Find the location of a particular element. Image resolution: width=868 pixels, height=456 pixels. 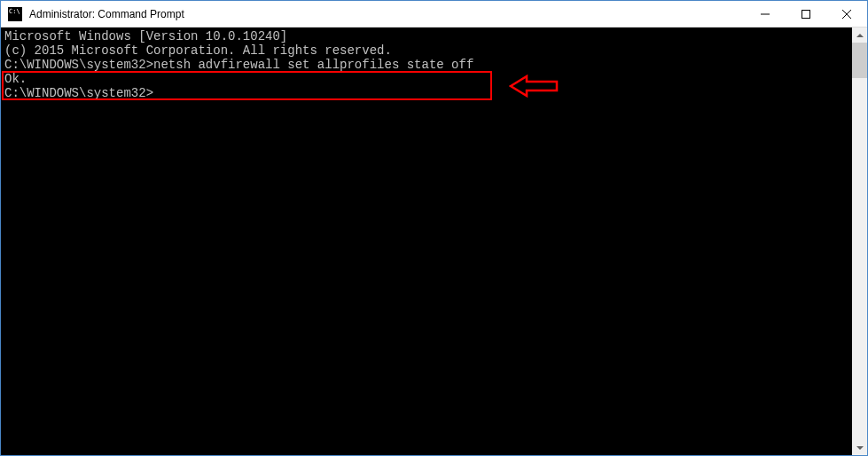

window-controls is located at coordinates (806, 14).